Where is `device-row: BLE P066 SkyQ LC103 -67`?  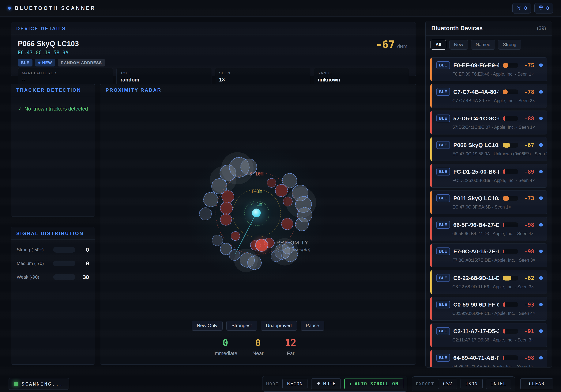 device-row: BLE P066 SkyQ LC103 -67 is located at coordinates (490, 145).